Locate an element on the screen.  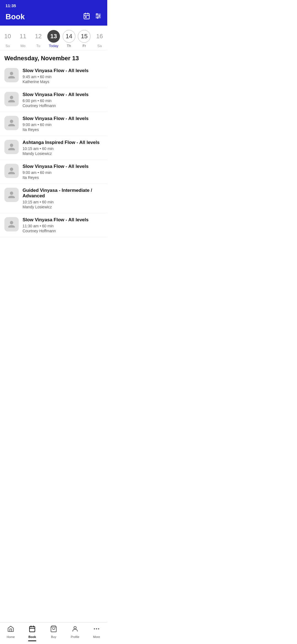
day-16: 16 Sa is located at coordinates (100, 39).